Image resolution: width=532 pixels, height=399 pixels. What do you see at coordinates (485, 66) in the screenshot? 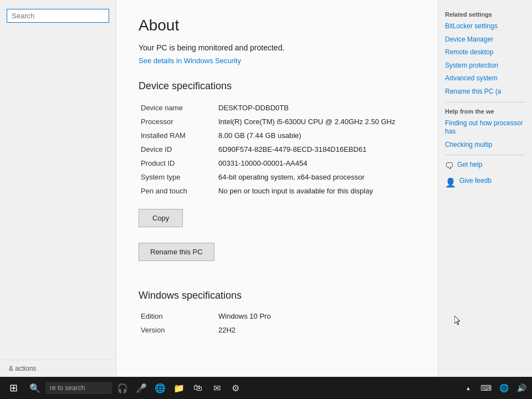
I see `system-protection-link: System protection` at bounding box center [485, 66].